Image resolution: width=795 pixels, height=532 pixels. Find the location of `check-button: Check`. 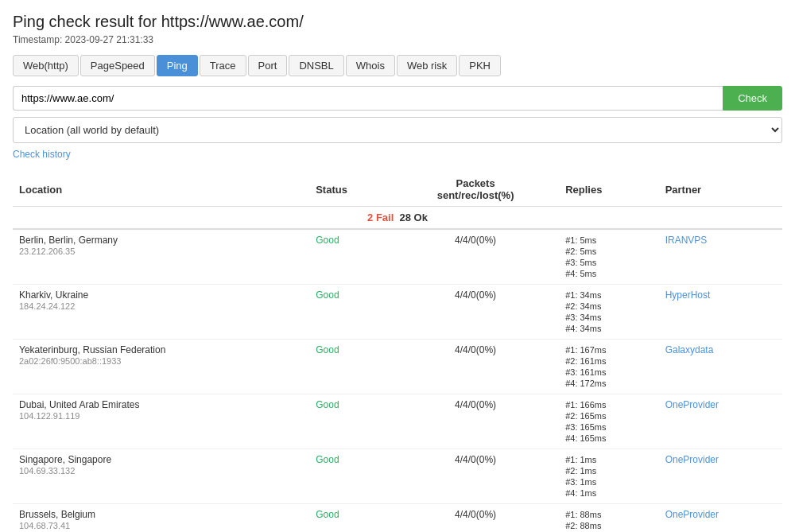

check-button: Check is located at coordinates (752, 99).